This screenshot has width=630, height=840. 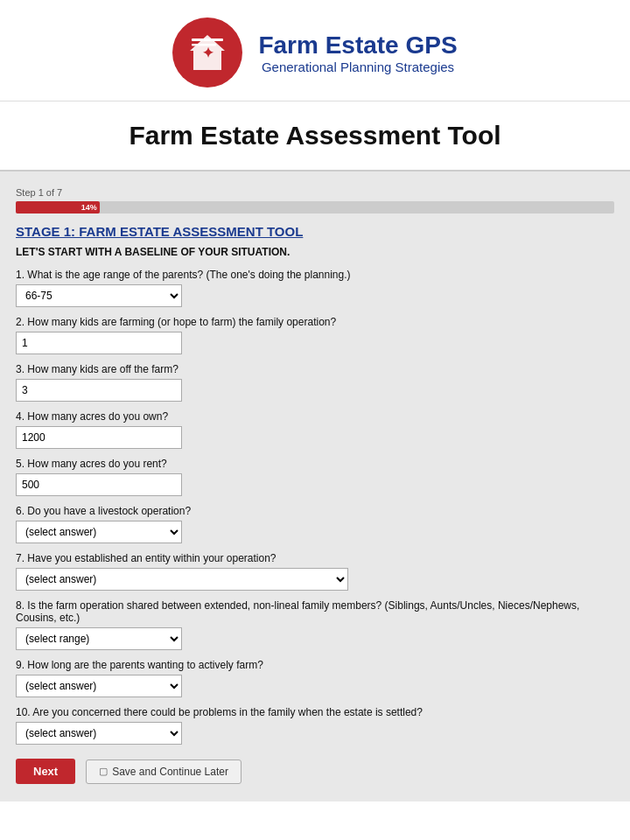 What do you see at coordinates (315, 136) in the screenshot?
I see `page-title: Farm Estate Assessment Tool` at bounding box center [315, 136].